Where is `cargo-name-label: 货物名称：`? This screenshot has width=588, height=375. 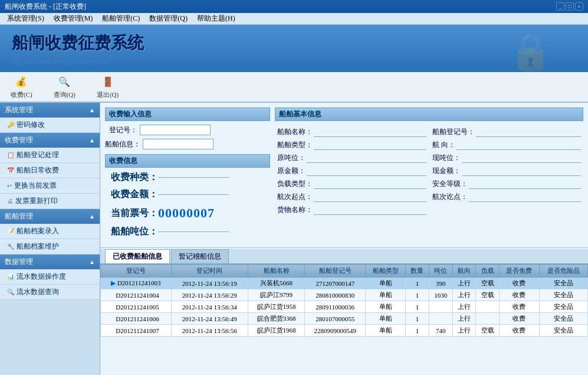 cargo-name-label: 货物名称： is located at coordinates (295, 210).